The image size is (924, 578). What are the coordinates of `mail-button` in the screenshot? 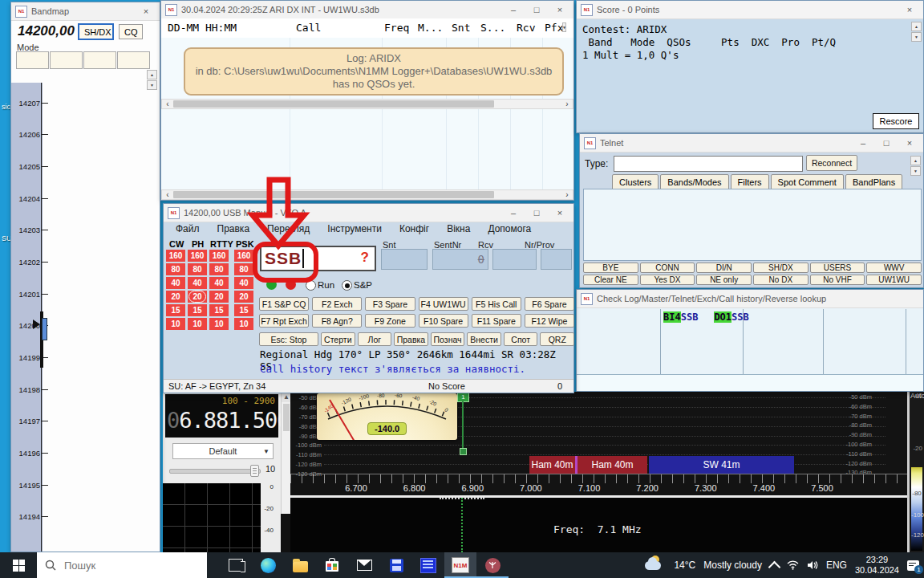 It's located at (364, 565).